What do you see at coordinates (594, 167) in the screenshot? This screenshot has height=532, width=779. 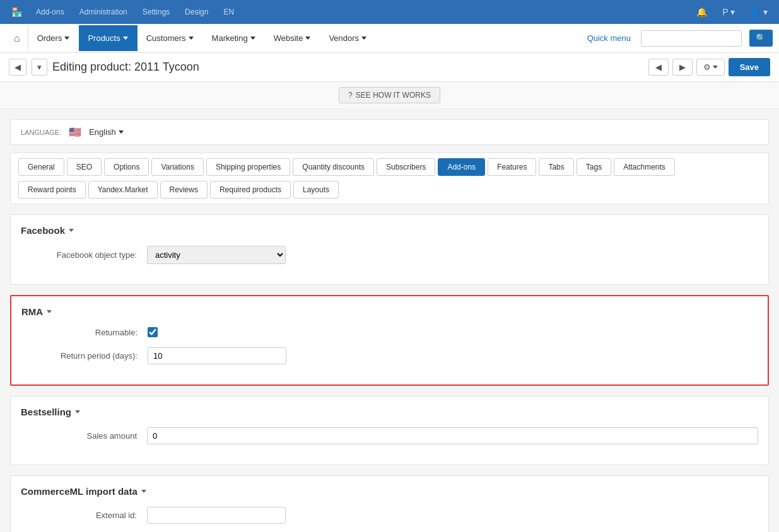 I see `tab-tags: Tags` at bounding box center [594, 167].